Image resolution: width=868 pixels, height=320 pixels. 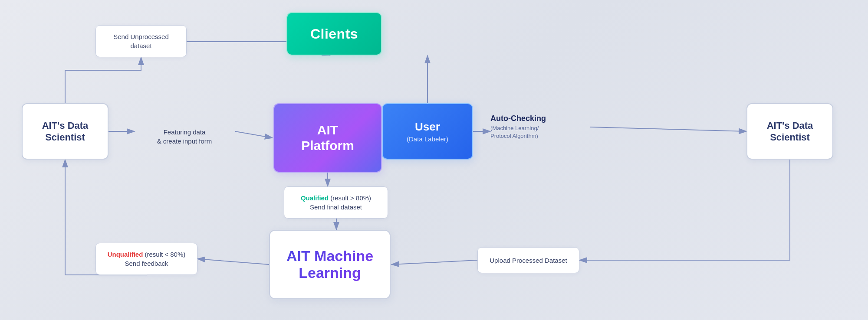 What do you see at coordinates (185, 137) in the screenshot?
I see `featuring-data-label: Featuring data& create input form` at bounding box center [185, 137].